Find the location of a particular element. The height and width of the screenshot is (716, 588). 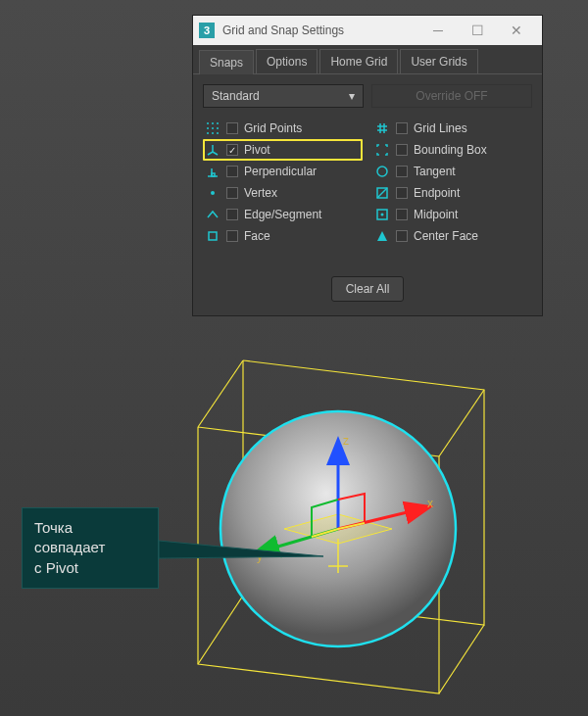

perpendicular-icon is located at coordinates (213, 171).